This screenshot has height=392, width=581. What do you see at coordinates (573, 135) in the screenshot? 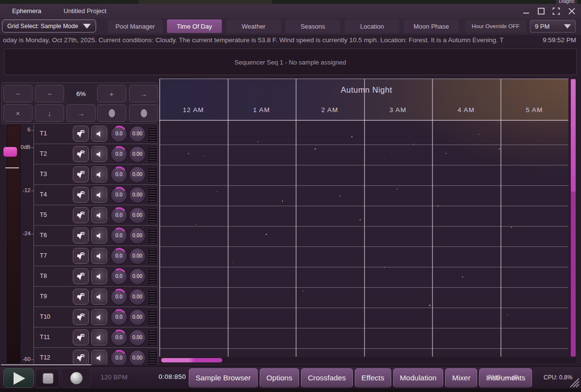
I see `vertical-scrollbar-thumb` at bounding box center [573, 135].